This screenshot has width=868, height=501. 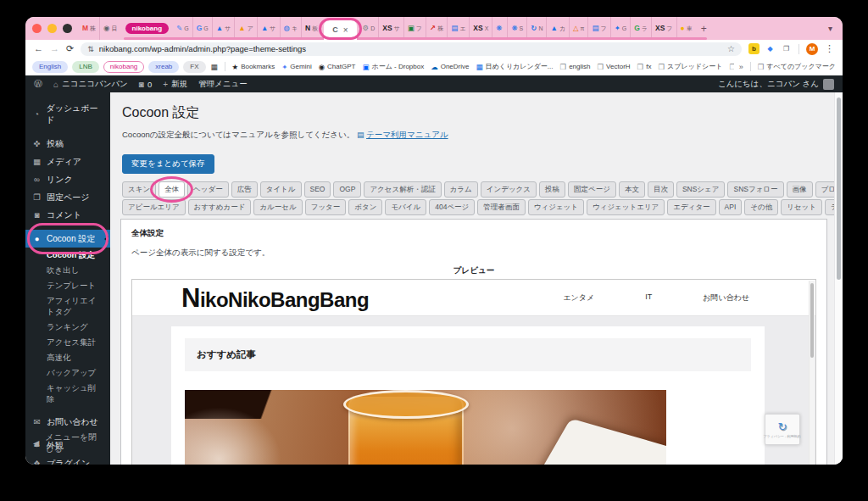 I want to click on settings-tab: ウィジェット, so click(x=556, y=207).